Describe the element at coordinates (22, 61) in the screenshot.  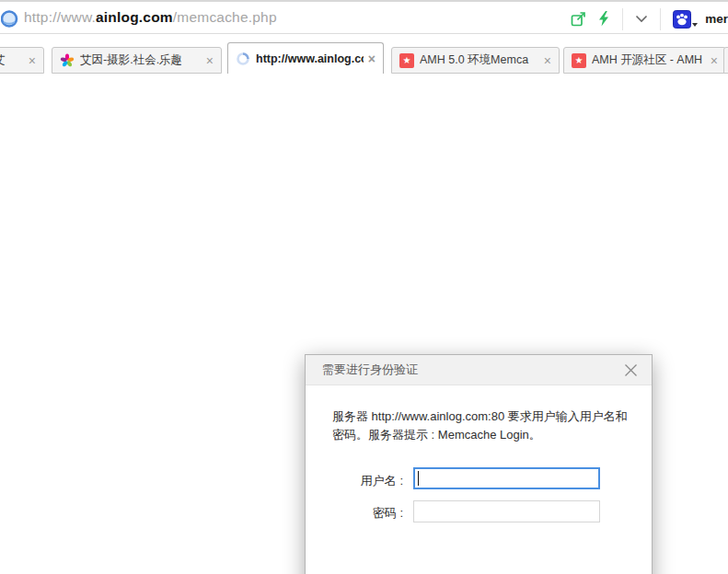
I see `tab-partial-left: e ‹ 艾 ×` at that location.